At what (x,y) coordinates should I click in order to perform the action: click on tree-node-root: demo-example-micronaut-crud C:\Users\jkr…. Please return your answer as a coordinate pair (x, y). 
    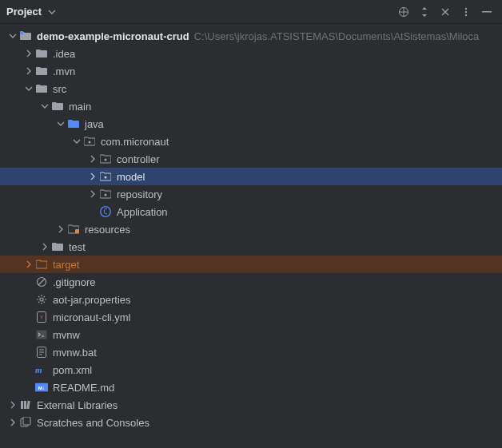
    Looking at the image, I should click on (251, 36).